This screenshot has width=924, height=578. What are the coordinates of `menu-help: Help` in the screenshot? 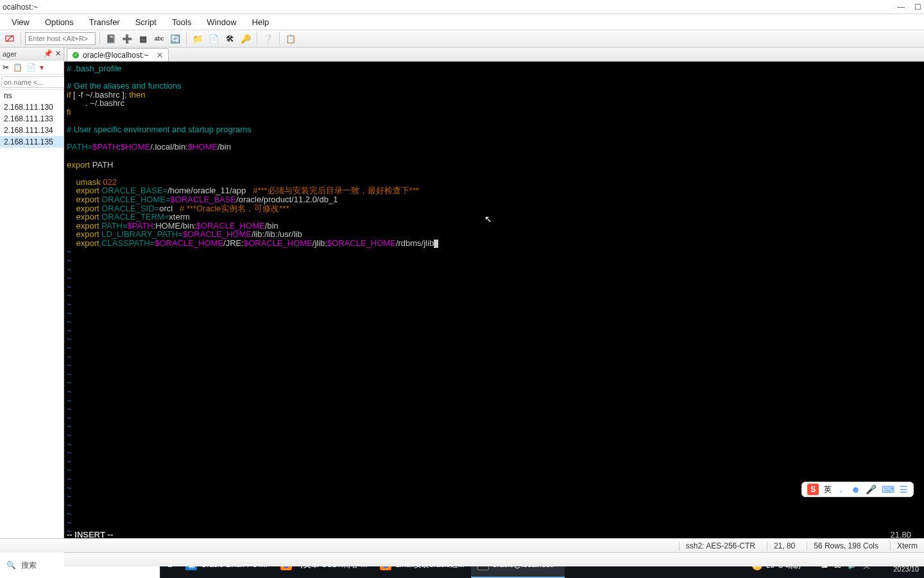 It's located at (261, 22).